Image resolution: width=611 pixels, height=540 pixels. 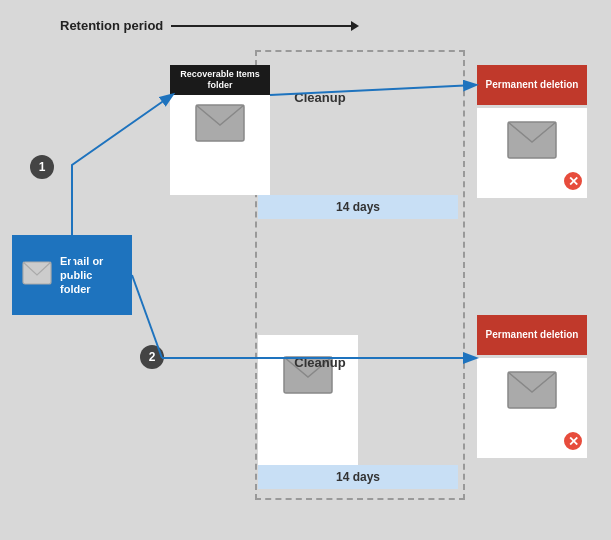 What do you see at coordinates (72, 275) in the screenshot?
I see `email-folder-box: Email or public folder` at bounding box center [72, 275].